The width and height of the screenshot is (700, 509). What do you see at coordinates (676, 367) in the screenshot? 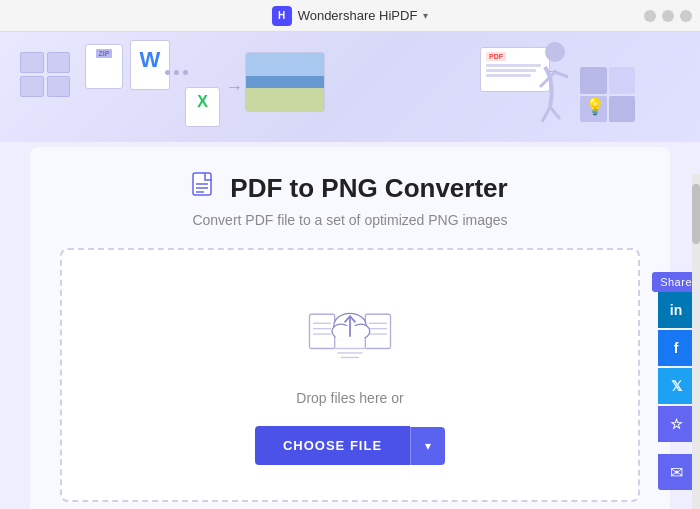
I see `share-buttons: in f 𝕏 ☆` at bounding box center [676, 367].